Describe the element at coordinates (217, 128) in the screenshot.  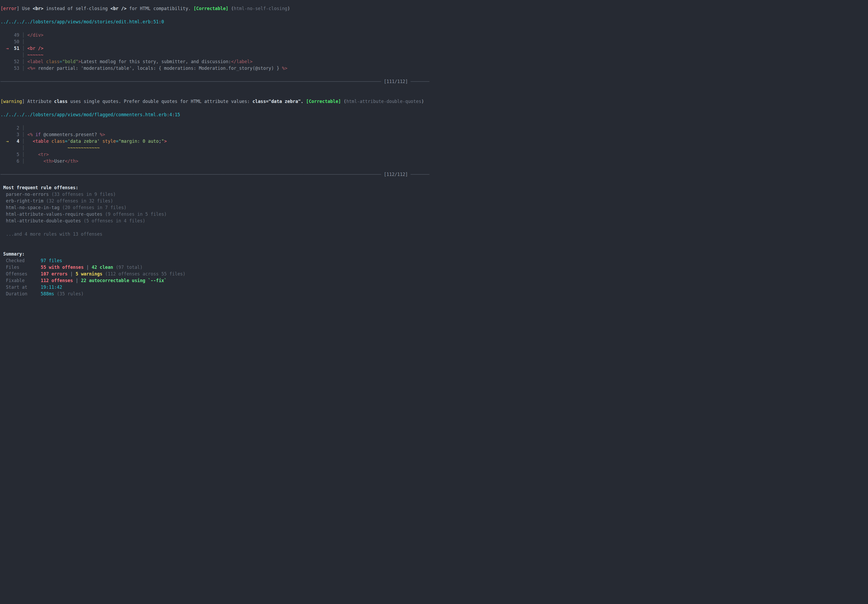
I see `code-line-2: 2 │` at that location.